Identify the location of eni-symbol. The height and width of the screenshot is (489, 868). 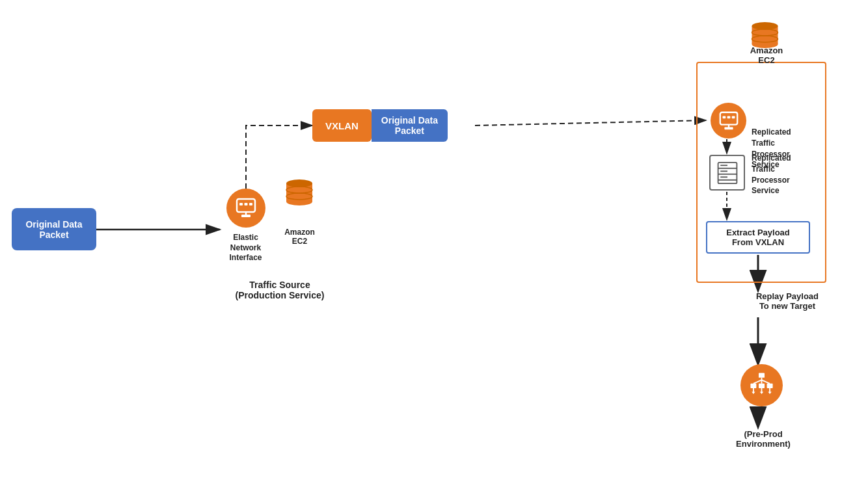
(246, 208).